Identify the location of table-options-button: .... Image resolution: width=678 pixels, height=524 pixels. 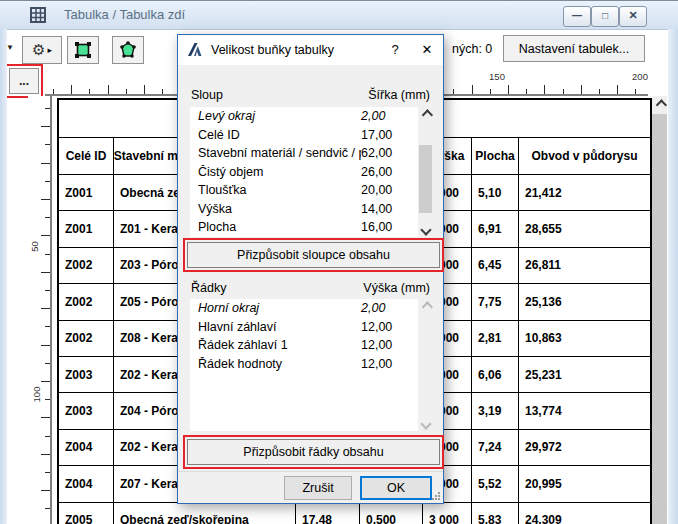
(24, 81).